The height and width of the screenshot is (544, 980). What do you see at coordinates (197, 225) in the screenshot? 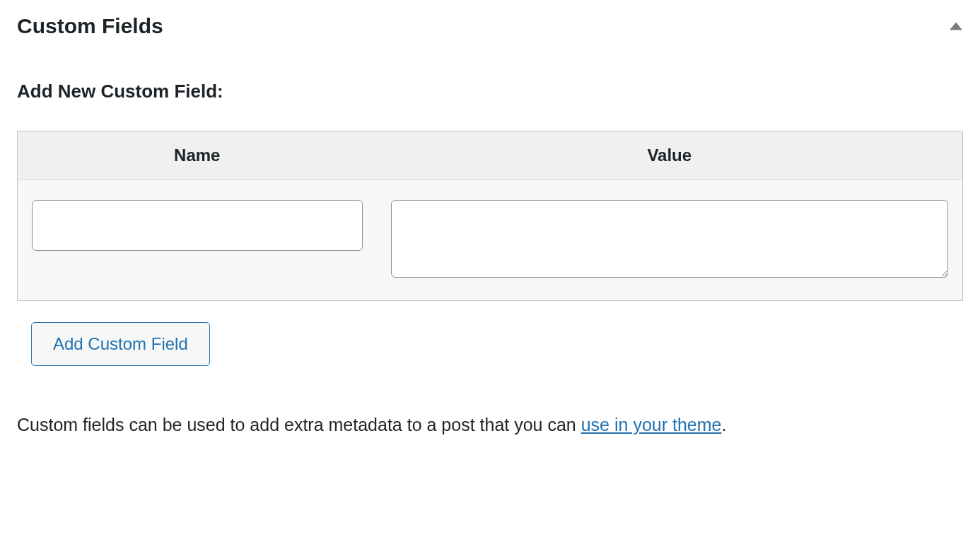
I see `name-input` at bounding box center [197, 225].